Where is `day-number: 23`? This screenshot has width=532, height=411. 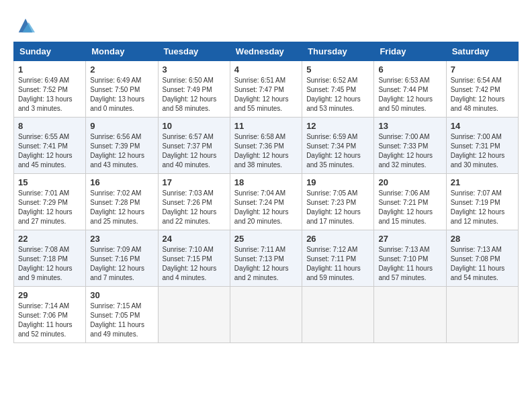 day-number: 23 is located at coordinates (122, 239).